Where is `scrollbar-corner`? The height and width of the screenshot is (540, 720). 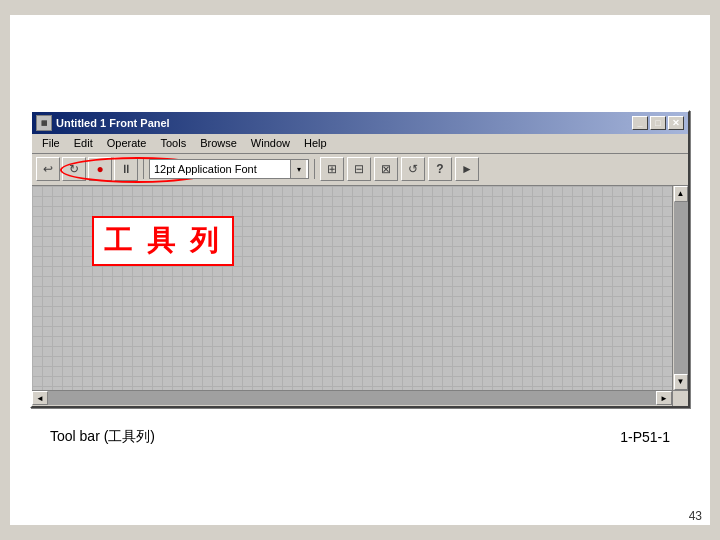 scrollbar-corner is located at coordinates (680, 398).